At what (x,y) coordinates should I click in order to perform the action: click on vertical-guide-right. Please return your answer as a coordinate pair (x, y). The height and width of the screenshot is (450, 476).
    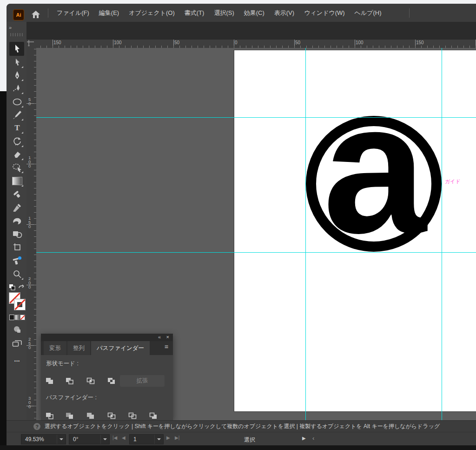
    Looking at the image, I should click on (442, 234).